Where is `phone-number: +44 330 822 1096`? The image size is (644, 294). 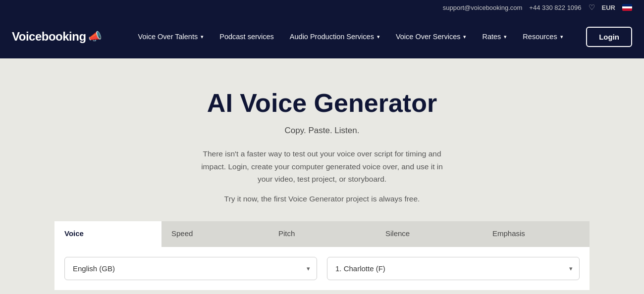
phone-number: +44 330 822 1096 is located at coordinates (555, 8).